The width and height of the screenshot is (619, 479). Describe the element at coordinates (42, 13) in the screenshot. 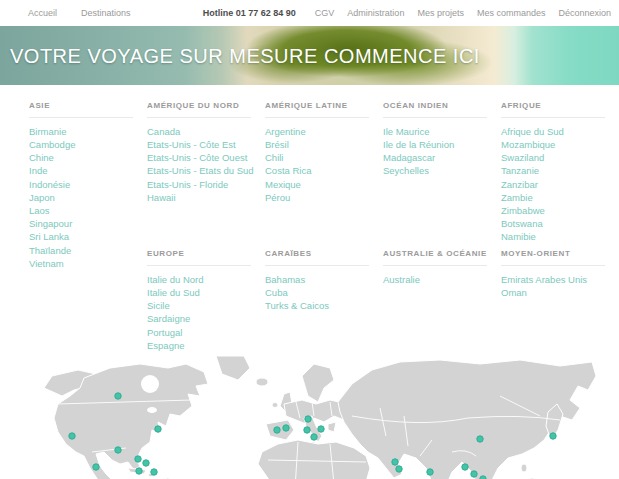

I see `nav-item-accueil: Accueil` at that location.